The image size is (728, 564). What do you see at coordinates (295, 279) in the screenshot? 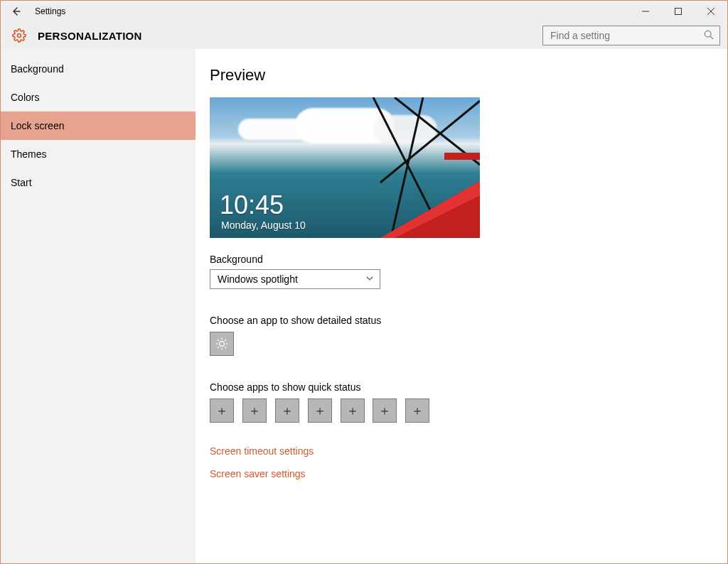
I see `background-dropdown: Windows spotlight` at bounding box center [295, 279].